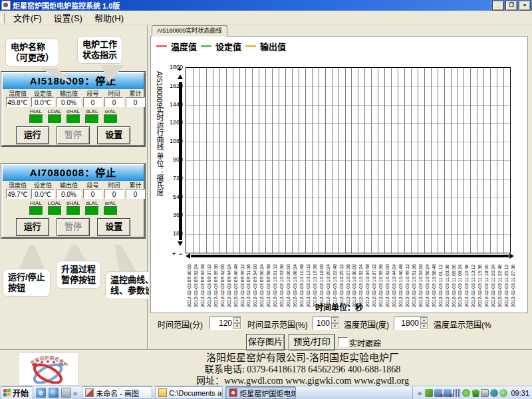 This screenshot has width=532, height=399. I want to click on chart-legend: 温度值设定值输出值, so click(221, 47).